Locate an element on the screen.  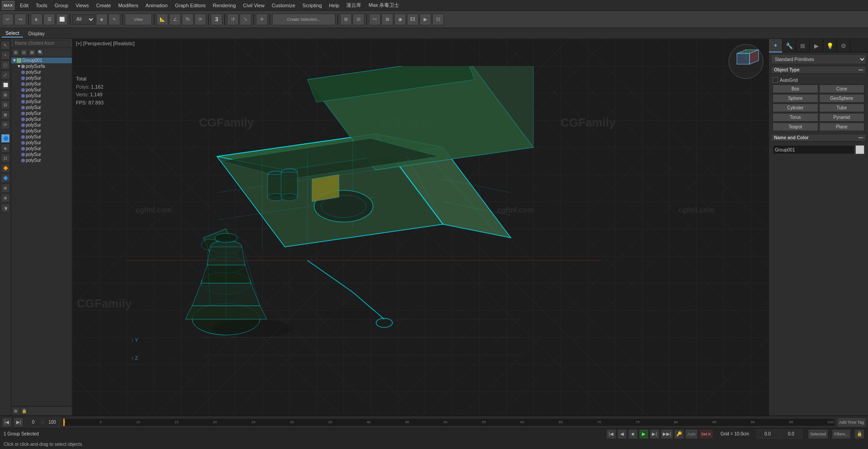
menu-animation: Animation is located at coordinates (156, 5).